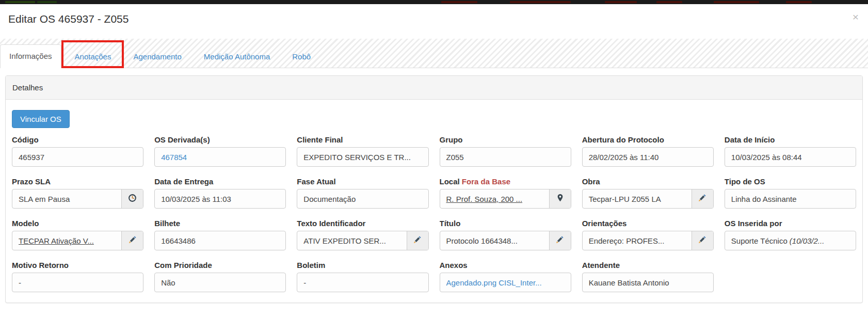 The width and height of the screenshot is (868, 333). Describe the element at coordinates (434, 2) in the screenshot. I see `background-page-strip` at that location.